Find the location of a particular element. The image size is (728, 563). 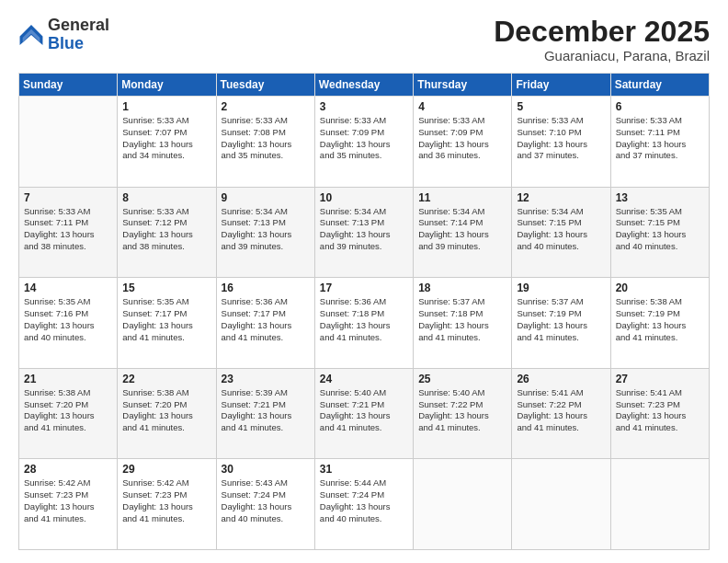

day-number: 6 is located at coordinates (660, 107).